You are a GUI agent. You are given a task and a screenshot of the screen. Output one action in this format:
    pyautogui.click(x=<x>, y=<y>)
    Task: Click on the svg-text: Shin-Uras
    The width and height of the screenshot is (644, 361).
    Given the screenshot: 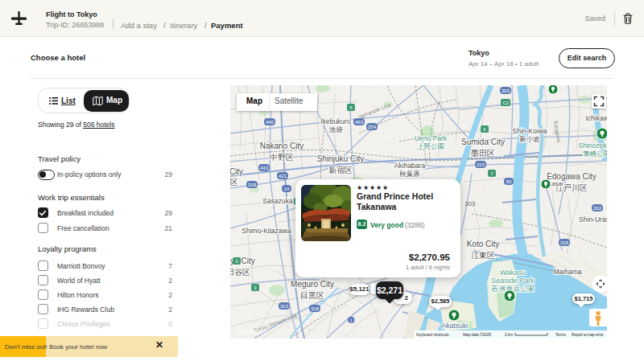 What is the action you would take?
    pyautogui.click(x=592, y=219)
    